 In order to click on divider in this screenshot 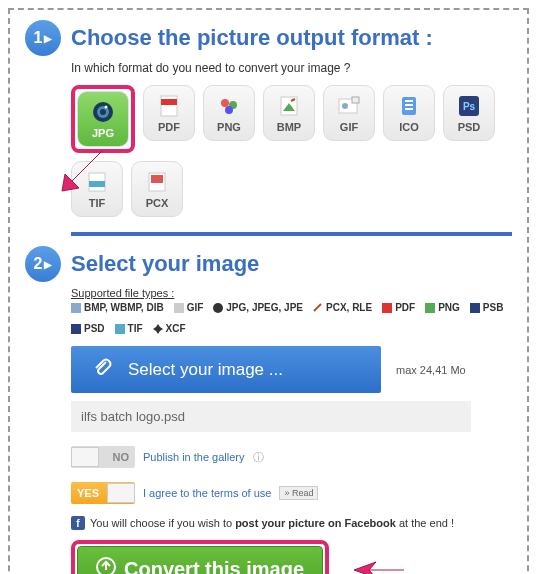, I will do `click(292, 234)`.